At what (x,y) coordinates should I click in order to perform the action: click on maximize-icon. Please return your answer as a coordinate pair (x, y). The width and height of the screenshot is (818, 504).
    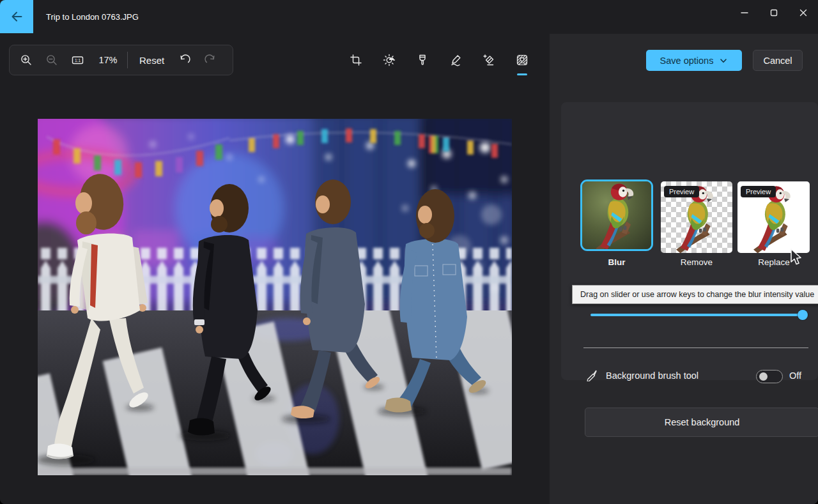
    Looking at the image, I should click on (774, 13).